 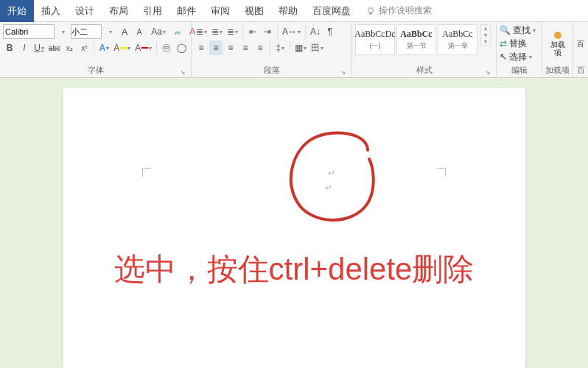 What do you see at coordinates (581, 44) in the screenshot?
I see `partial-button: 百` at bounding box center [581, 44].